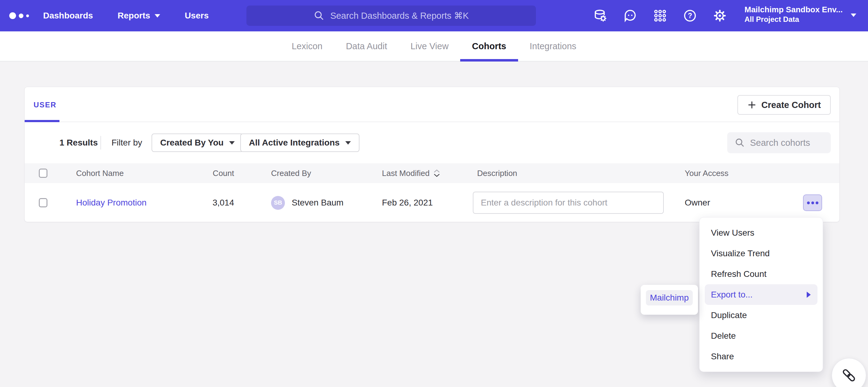  I want to click on avatar: SB, so click(278, 203).